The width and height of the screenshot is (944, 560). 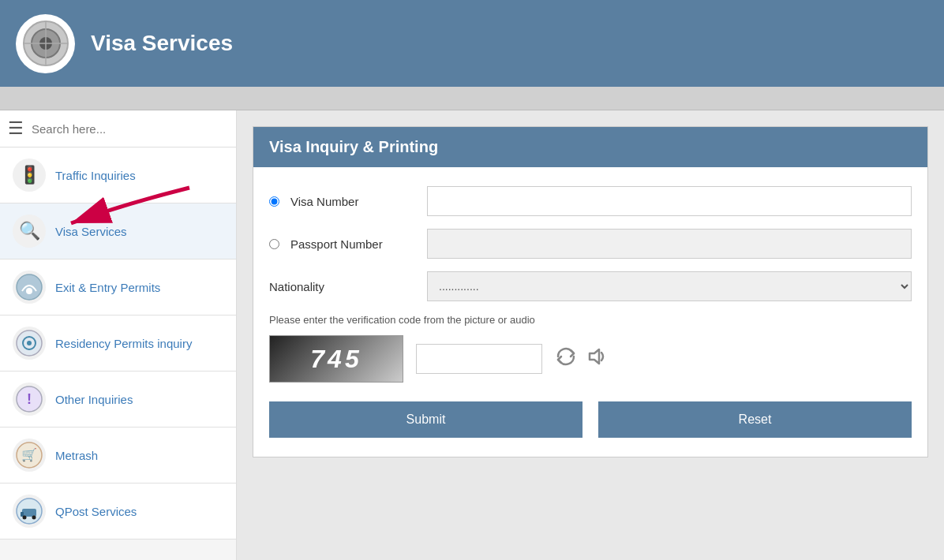 I want to click on refresh-captcha-button, so click(x=566, y=359).